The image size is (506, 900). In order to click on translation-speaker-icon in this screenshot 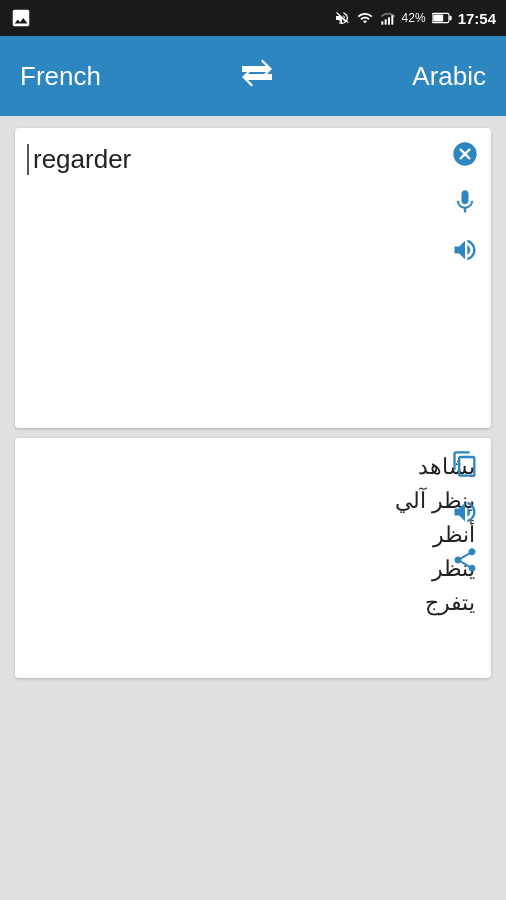, I will do `click(465, 512)`.